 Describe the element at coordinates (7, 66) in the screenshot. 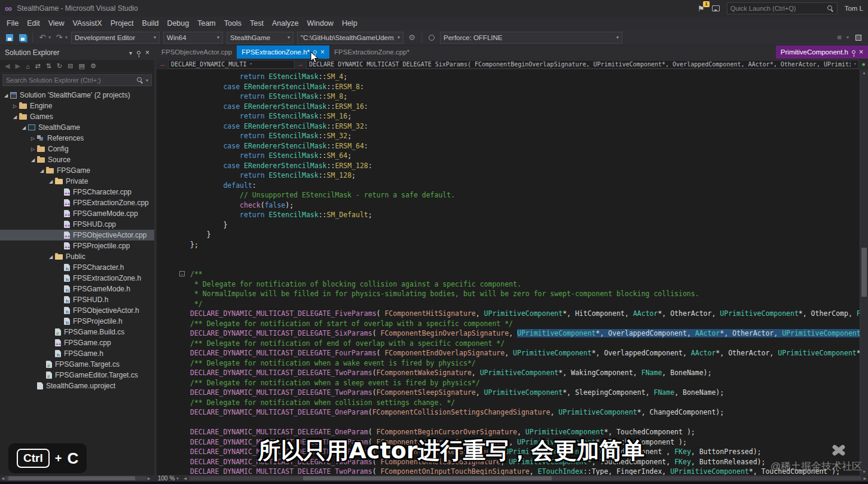

I see `back-icon: ◀` at that location.